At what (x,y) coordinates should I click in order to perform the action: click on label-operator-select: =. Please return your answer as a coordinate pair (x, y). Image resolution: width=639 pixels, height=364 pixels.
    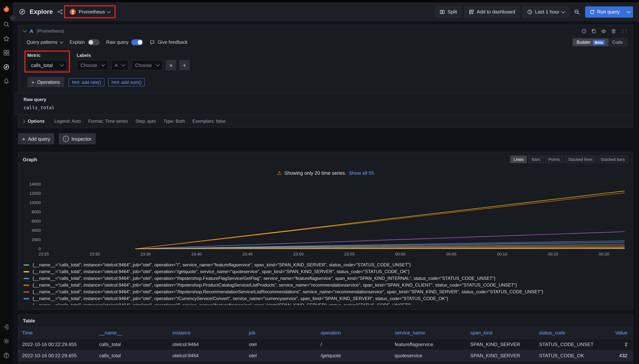
    Looking at the image, I should click on (120, 65).